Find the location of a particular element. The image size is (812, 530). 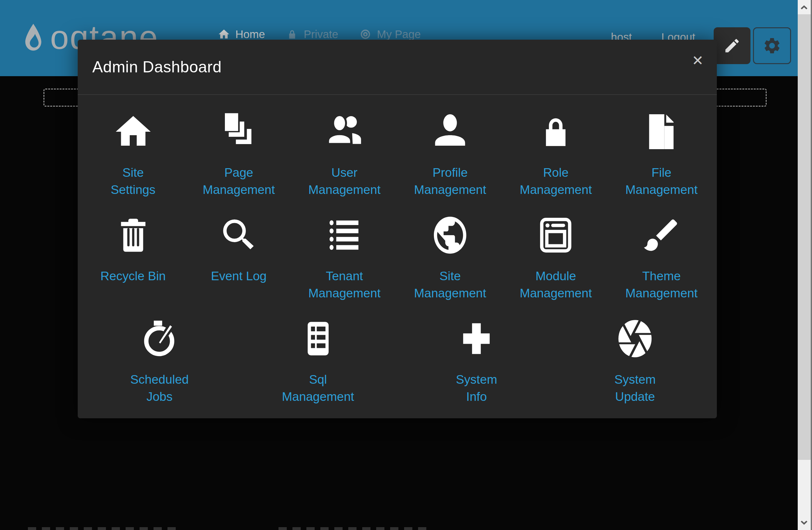

nav-label: Home is located at coordinates (250, 34).